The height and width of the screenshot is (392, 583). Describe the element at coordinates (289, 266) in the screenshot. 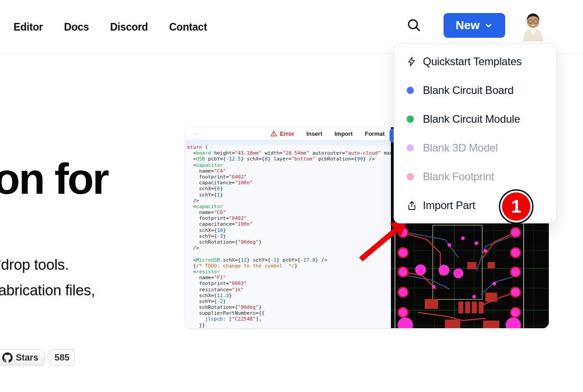

I see `code-line: {/* TODO: change to the symbol */}` at that location.